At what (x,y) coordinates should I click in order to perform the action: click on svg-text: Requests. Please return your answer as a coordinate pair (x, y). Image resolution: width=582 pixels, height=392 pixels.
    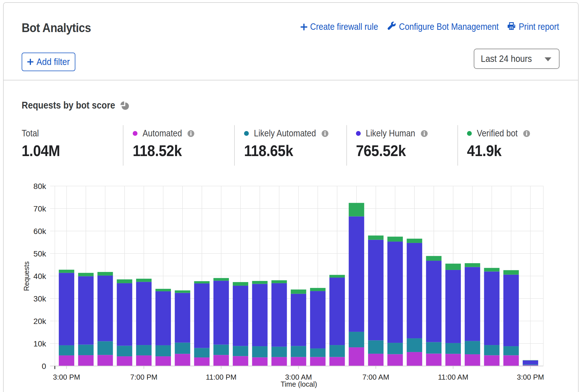
    Looking at the image, I should click on (26, 276).